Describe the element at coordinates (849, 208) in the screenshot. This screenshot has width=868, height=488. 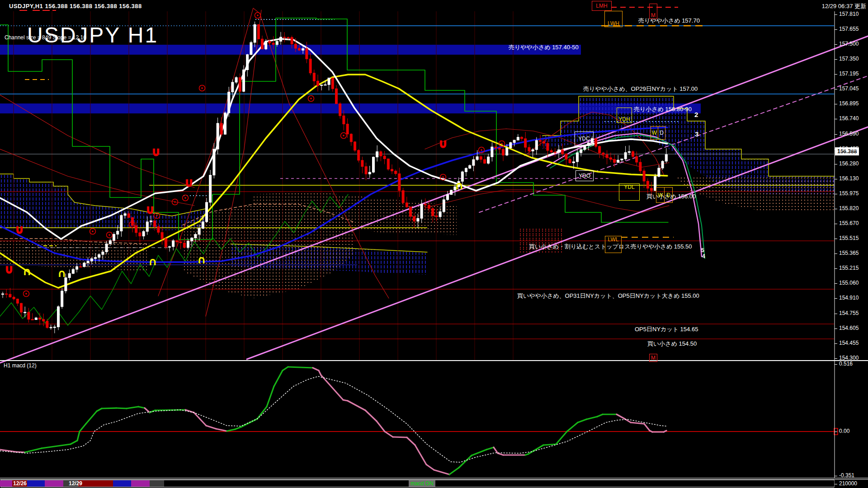
I see `axis-tick-label: 155.820` at that location.